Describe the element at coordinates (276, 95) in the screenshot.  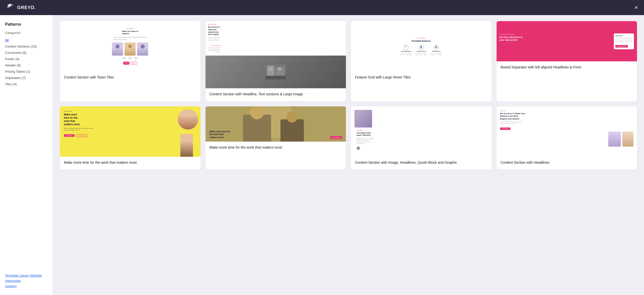
I see `card-headline-body: Content Section with Headline, Text sect…` at that location.